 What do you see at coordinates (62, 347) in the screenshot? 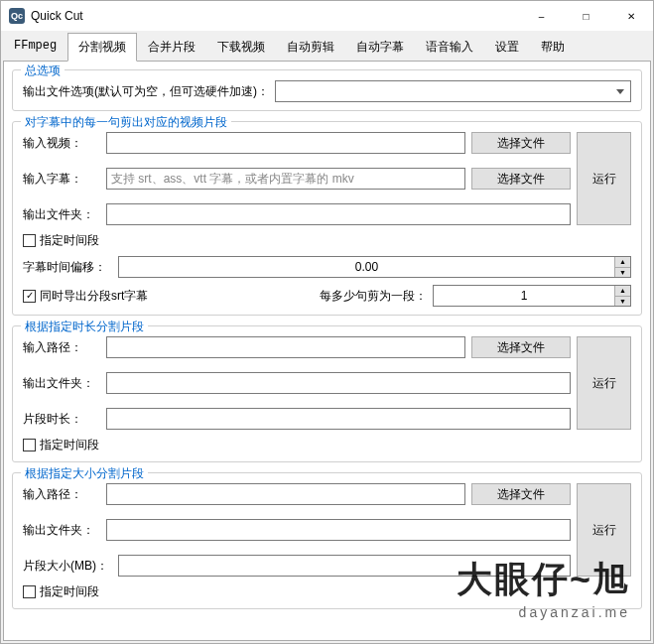
I see `input-path-label-1: 输入路径：` at bounding box center [62, 347].